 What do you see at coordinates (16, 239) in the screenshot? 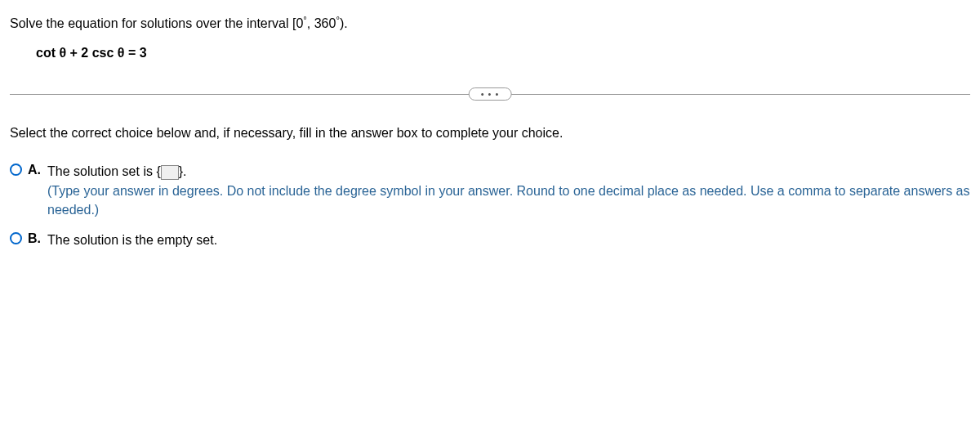
I see `radio-b` at bounding box center [16, 239].